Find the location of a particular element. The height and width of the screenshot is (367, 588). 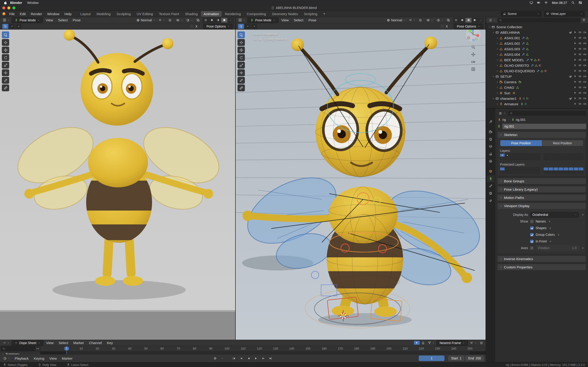

zoom-window-button is located at coordinates (14, 8).